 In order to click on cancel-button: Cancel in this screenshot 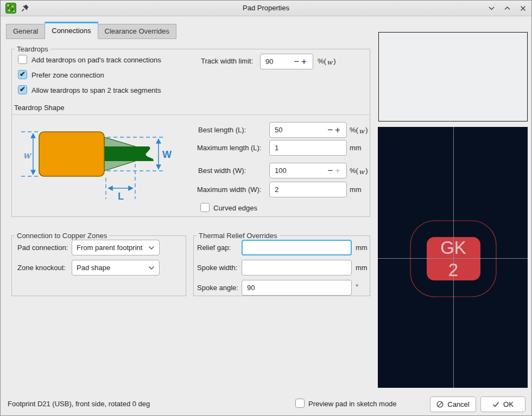, I will do `click(453, 405)`.